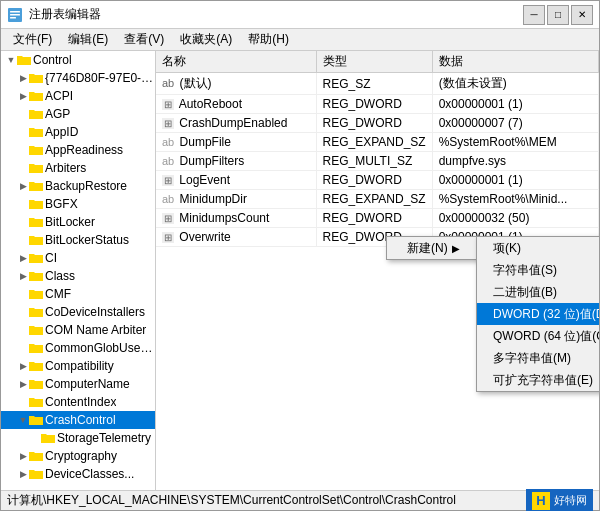  Describe the element at coordinates (32, 40) in the screenshot. I see `menu-file: 文件(F)` at that location.